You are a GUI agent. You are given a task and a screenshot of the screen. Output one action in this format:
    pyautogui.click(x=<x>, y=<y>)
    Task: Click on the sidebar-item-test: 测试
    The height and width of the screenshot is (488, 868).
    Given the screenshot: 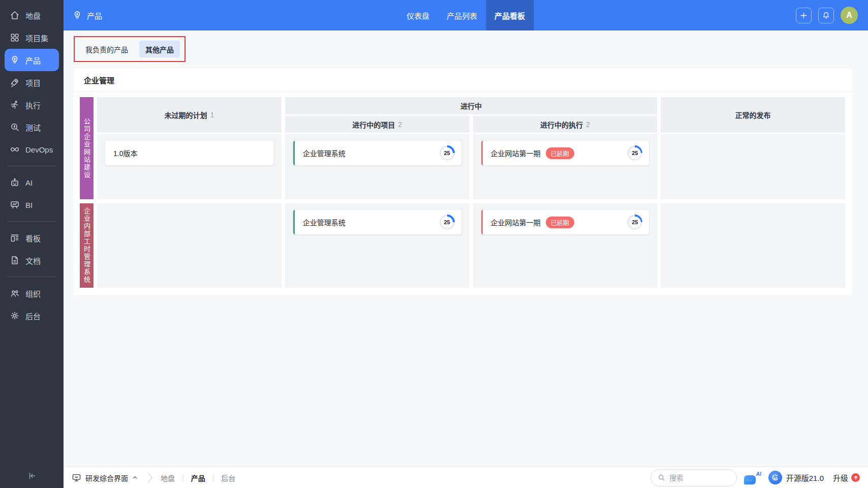 What is the action you would take?
    pyautogui.click(x=32, y=127)
    